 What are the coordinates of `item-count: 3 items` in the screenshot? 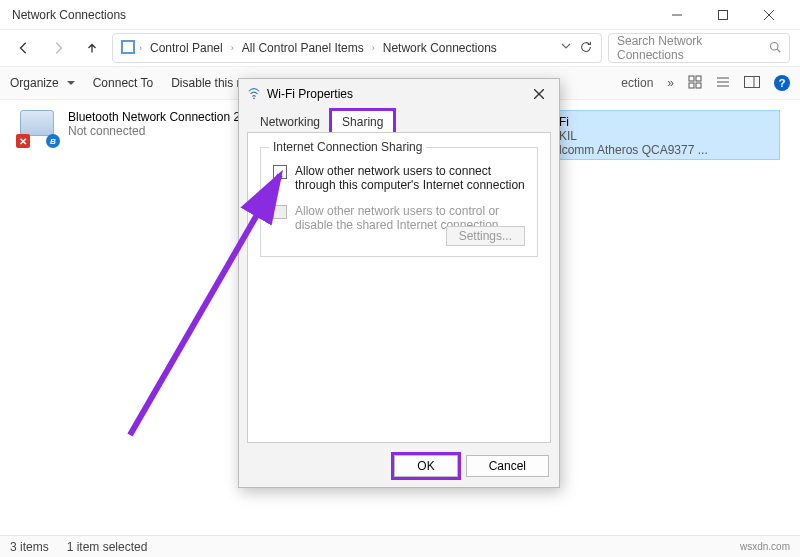 It's located at (30, 547).